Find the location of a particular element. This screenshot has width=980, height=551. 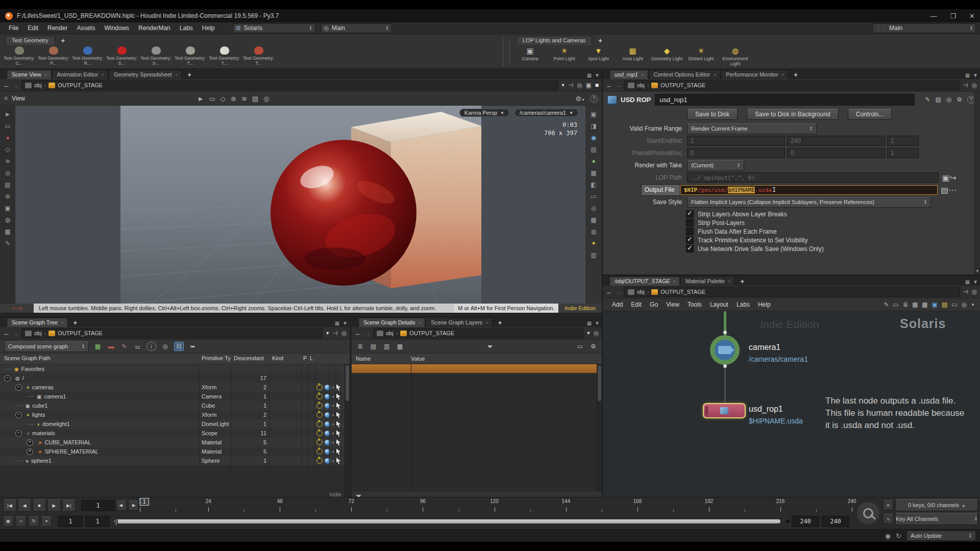

viewport-display-icon: ▩ is located at coordinates (593, 220).